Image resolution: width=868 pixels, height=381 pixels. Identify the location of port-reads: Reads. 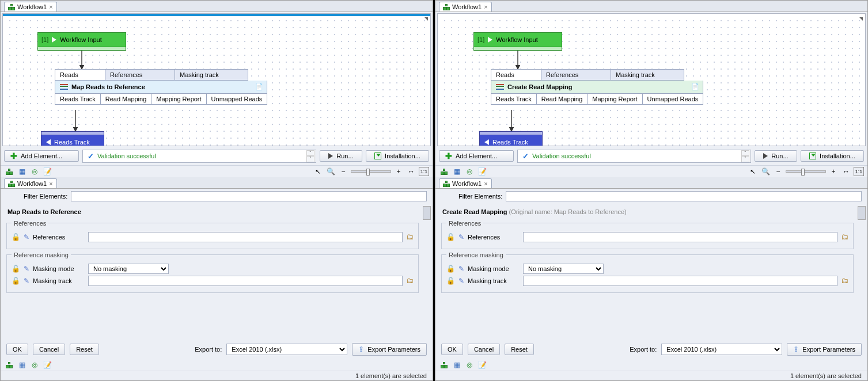
(80, 75).